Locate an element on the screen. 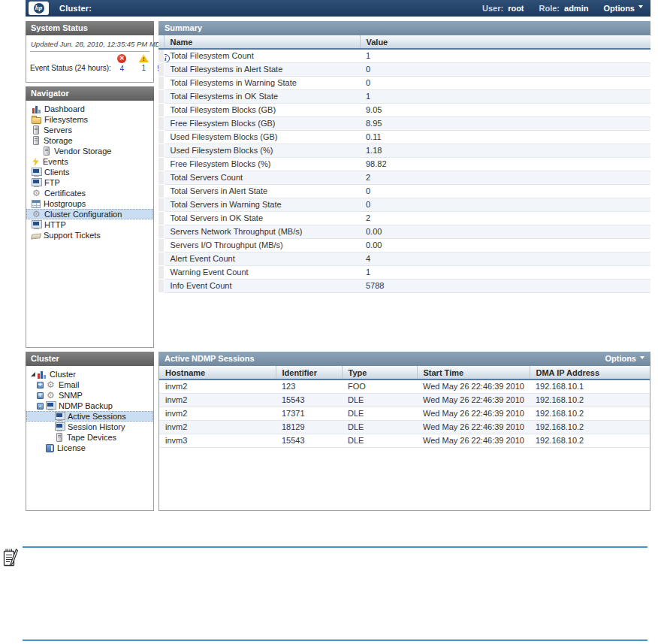  storage-icon is located at coordinates (59, 437).